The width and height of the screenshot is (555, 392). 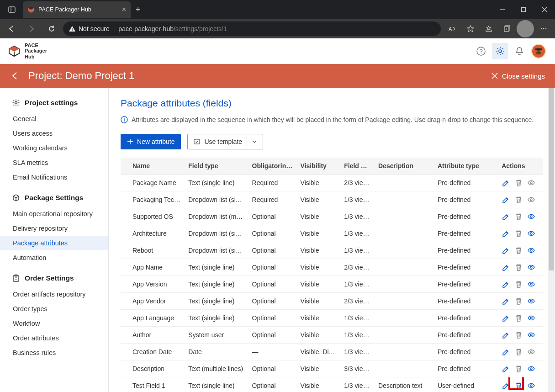 What do you see at coordinates (273, 166) in the screenshot?
I see `column-header: Obligatoriness` at bounding box center [273, 166].